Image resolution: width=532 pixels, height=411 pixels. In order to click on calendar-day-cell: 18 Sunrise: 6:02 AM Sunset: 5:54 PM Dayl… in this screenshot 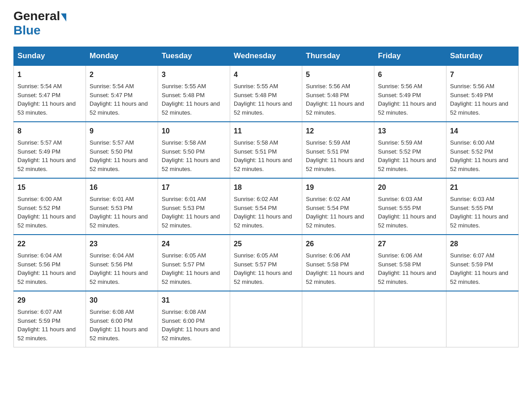, I will do `click(266, 206)`.